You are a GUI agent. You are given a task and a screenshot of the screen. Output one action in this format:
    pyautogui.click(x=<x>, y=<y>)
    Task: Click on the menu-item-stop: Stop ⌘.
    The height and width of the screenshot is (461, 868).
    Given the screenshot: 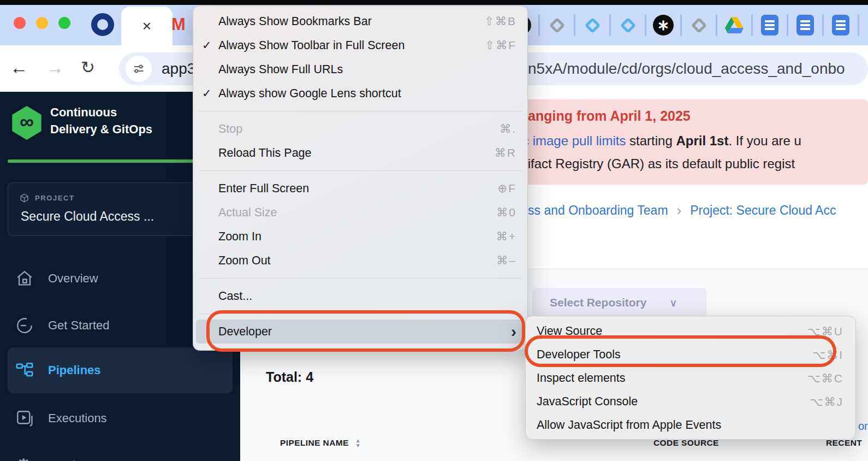 What is the action you would take?
    pyautogui.click(x=360, y=129)
    